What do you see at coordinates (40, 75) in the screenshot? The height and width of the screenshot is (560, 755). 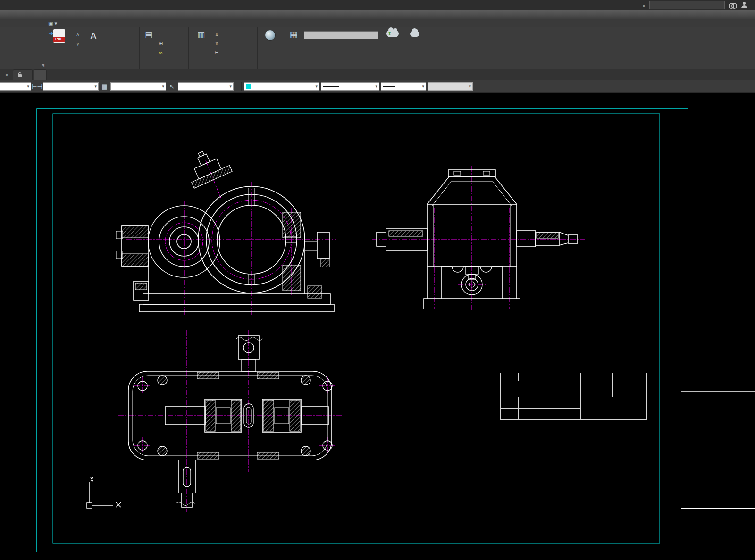 I see `file-tab-reducer` at bounding box center [40, 75].